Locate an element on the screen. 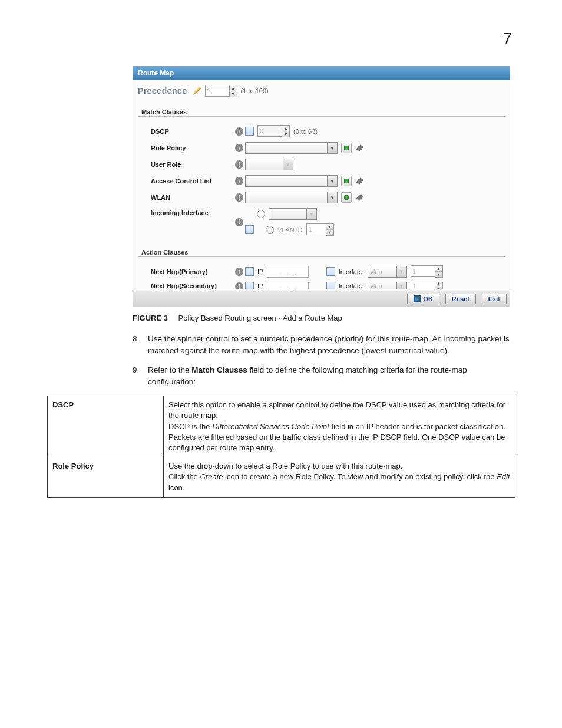 The height and width of the screenshot is (728, 562). precedence-range: (1 to 100) is located at coordinates (254, 91).